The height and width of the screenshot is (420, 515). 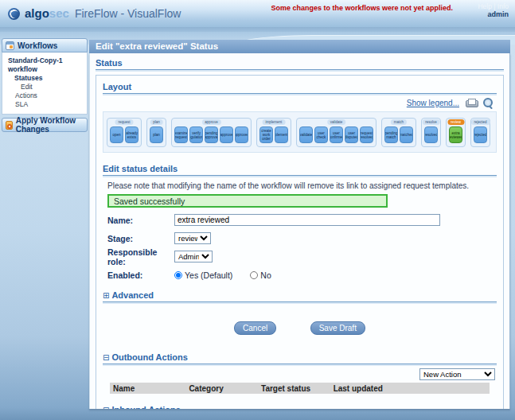 I want to click on stage-label: Stage:, so click(x=141, y=239).